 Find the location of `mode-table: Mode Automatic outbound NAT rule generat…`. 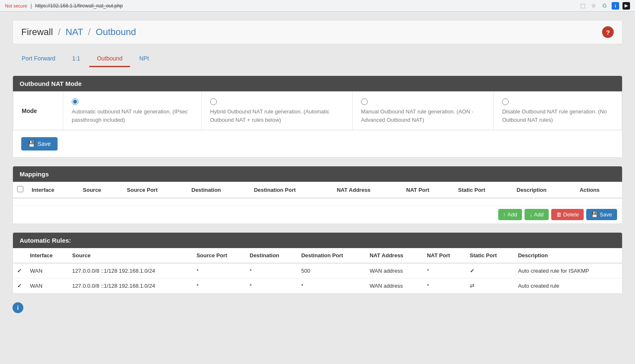

mode-table: Mode Automatic outbound NAT rule generat… is located at coordinates (318, 111).